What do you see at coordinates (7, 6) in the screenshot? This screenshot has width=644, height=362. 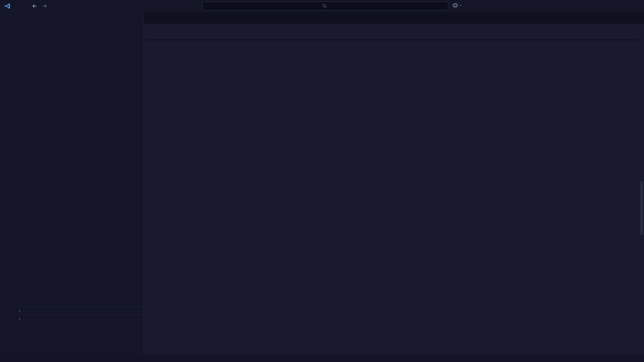 I see `vscode-logo-icon` at bounding box center [7, 6].